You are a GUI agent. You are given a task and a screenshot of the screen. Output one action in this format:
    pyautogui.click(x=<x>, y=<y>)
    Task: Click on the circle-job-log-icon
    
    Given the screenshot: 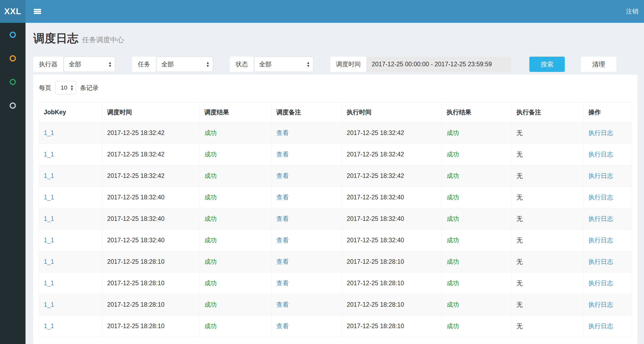 What is the action you would take?
    pyautogui.click(x=13, y=82)
    